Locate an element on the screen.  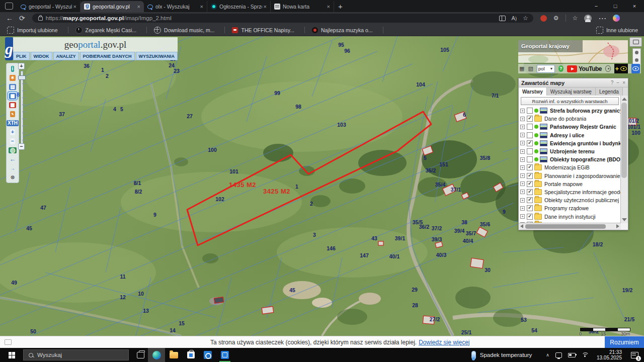
layer-row: + Portale mapowe is located at coordinates (570, 184).